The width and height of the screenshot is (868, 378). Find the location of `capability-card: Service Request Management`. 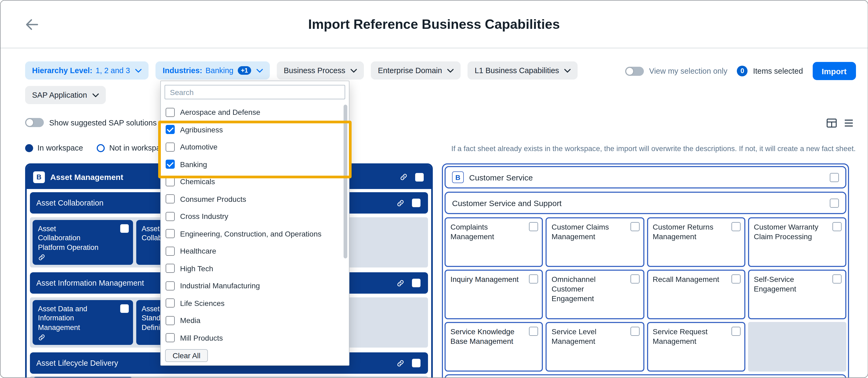

capability-card: Service Request Management is located at coordinates (696, 347).